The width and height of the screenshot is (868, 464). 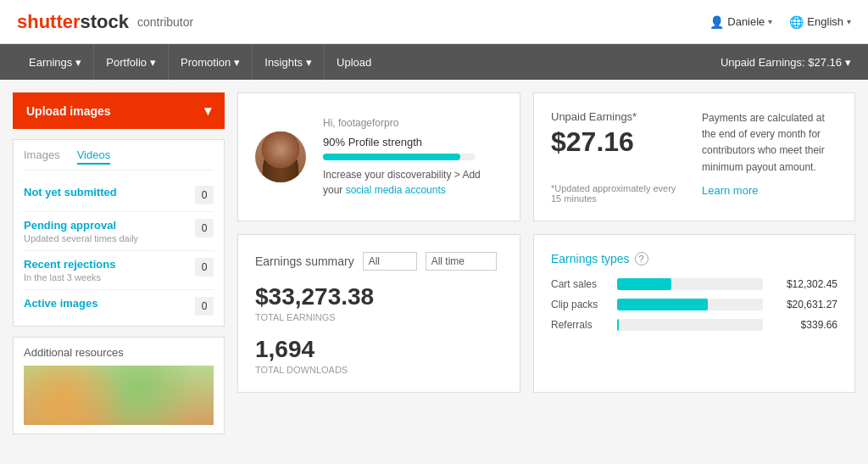 What do you see at coordinates (690, 325) in the screenshot?
I see `referrals-bar-bg` at bounding box center [690, 325].